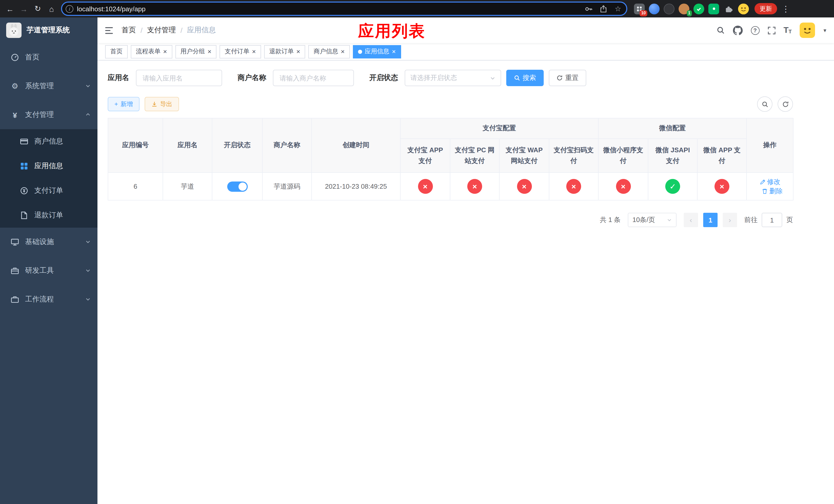 The width and height of the screenshot is (834, 504). I want to click on cell-alipay-wap: ×, so click(524, 186).